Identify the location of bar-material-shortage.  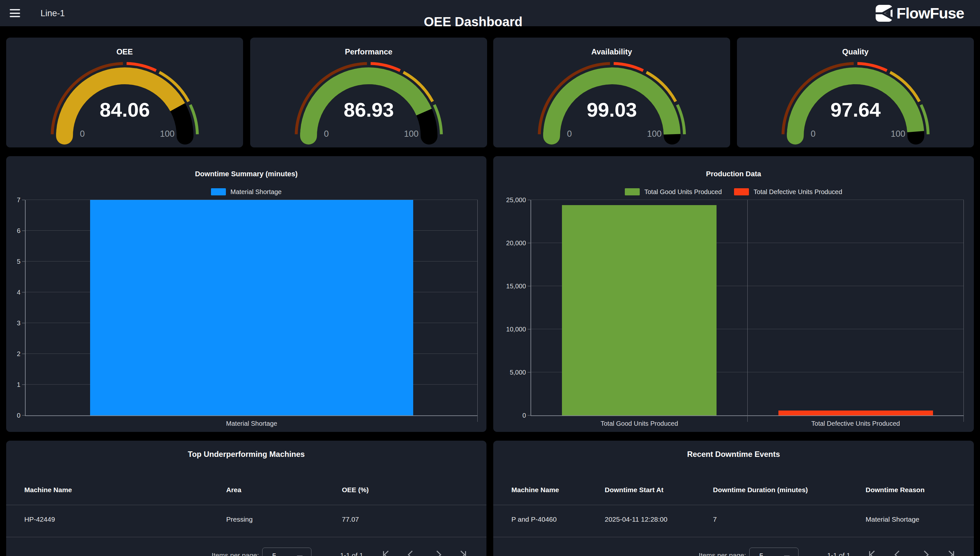
(252, 308).